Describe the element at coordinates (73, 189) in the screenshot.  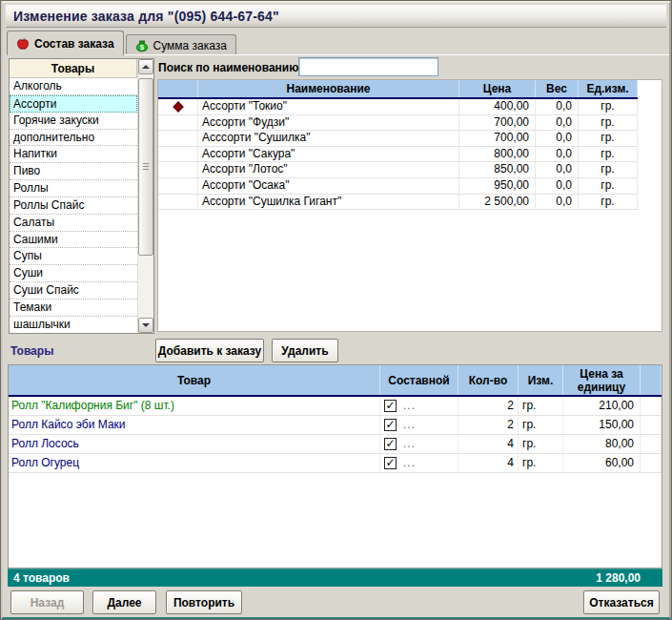
I see `category-item: Роллы` at that location.